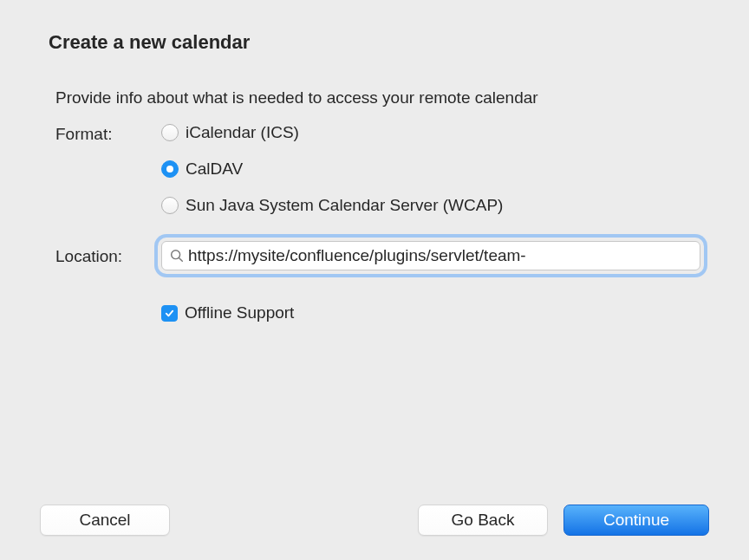 Image resolution: width=749 pixels, height=560 pixels. I want to click on radio-label: CalDAV, so click(214, 169).